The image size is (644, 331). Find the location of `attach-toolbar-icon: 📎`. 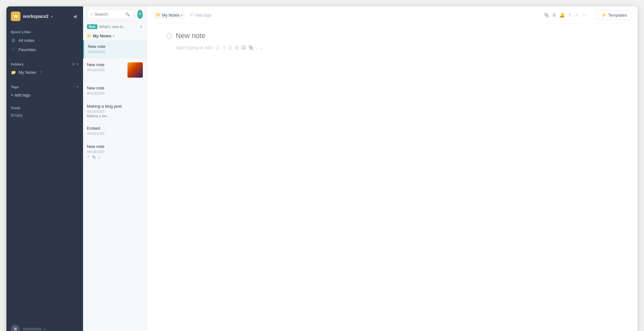

attach-toolbar-icon: 📎 is located at coordinates (546, 15).